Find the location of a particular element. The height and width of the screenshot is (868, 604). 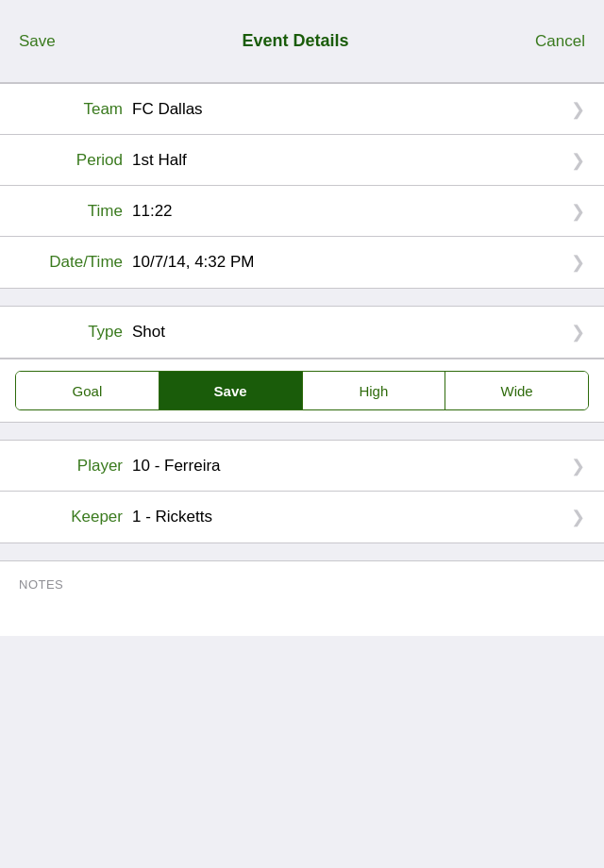

keeper-value: 1 - Ricketts is located at coordinates (351, 517).